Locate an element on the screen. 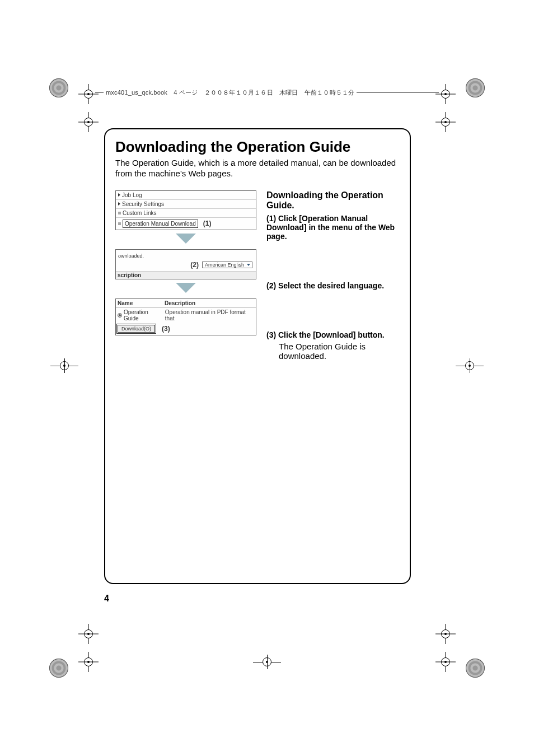  download-button: Download(O) is located at coordinates (137, 329).